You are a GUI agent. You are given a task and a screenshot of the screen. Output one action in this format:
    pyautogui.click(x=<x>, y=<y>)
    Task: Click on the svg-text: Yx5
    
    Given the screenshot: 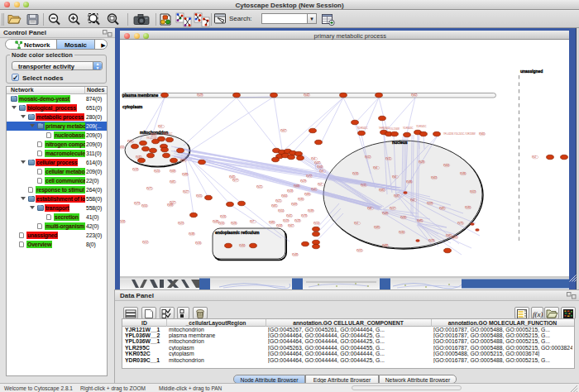 What is the action you would take?
    pyautogui.click(x=160, y=127)
    